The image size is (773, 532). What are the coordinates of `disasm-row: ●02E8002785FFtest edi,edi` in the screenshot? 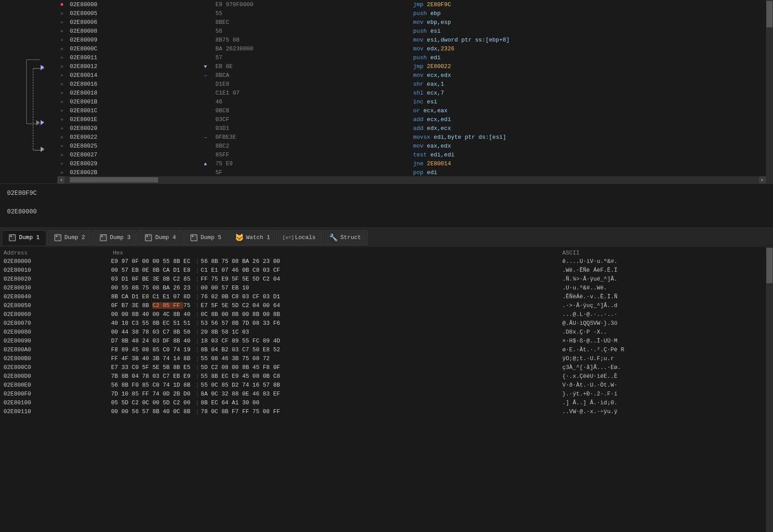 It's located at (412, 155).